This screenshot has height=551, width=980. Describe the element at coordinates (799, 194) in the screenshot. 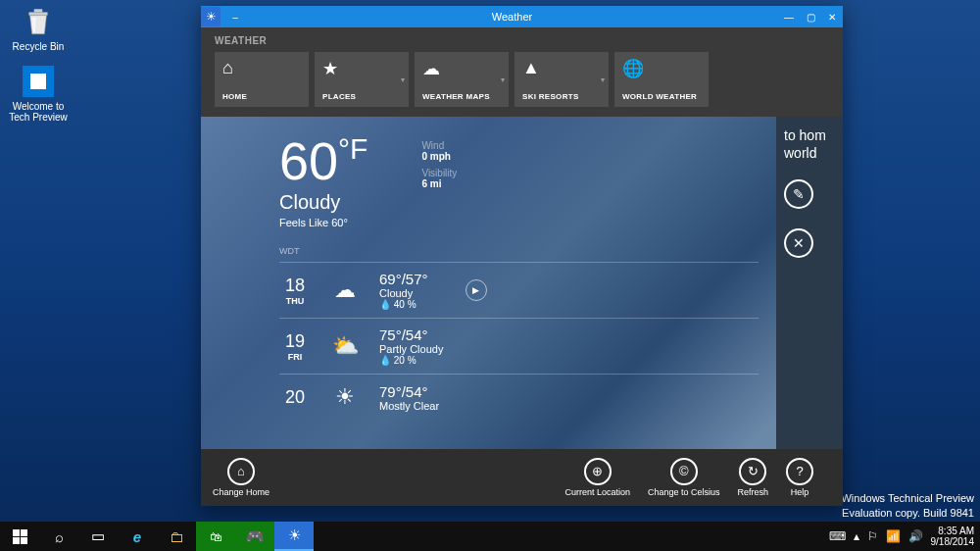

I see `edit-button: ✎` at that location.